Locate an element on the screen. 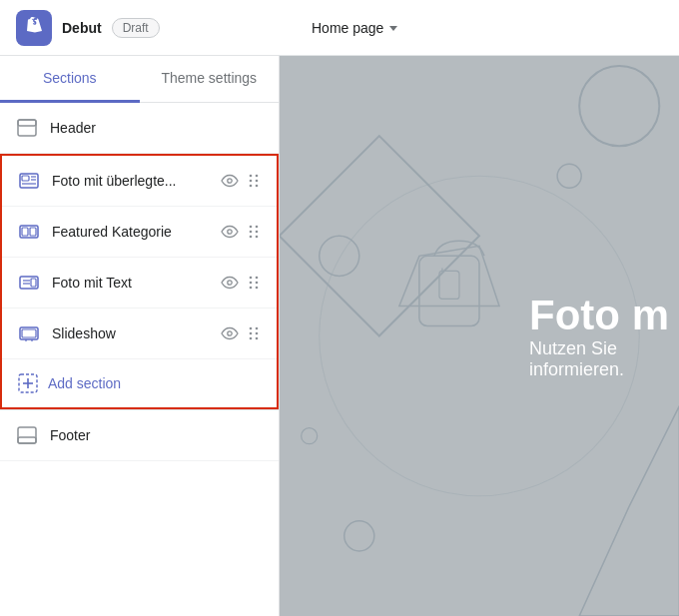 The height and width of the screenshot is (616, 679). tab-theme-settings: Theme settings is located at coordinates (210, 80).